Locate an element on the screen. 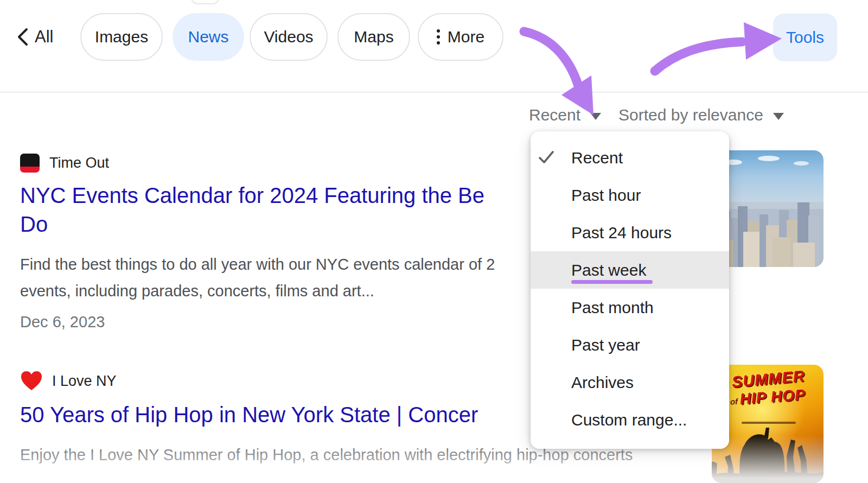 Image resolution: width=868 pixels, height=483 pixels. sort-filter-label: Sorted by relevance is located at coordinates (691, 115).